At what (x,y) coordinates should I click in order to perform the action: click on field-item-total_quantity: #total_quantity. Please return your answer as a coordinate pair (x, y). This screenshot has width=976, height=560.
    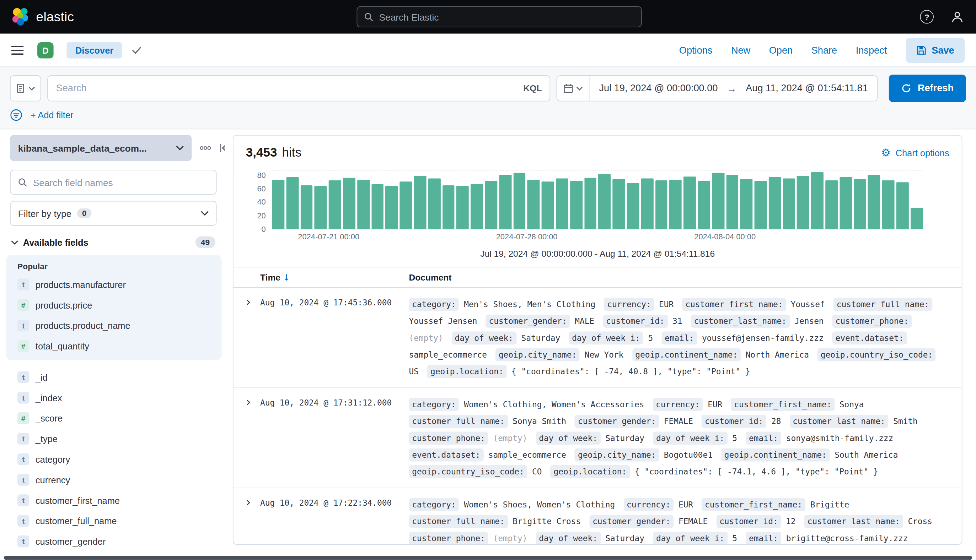
    Looking at the image, I should click on (114, 346).